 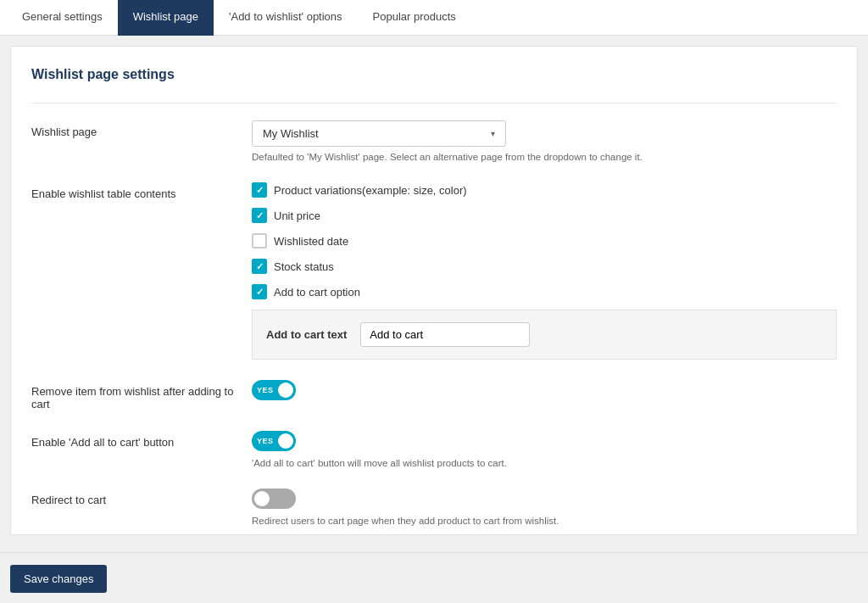 What do you see at coordinates (274, 499) in the screenshot?
I see `redirect-toggle: NO` at bounding box center [274, 499].